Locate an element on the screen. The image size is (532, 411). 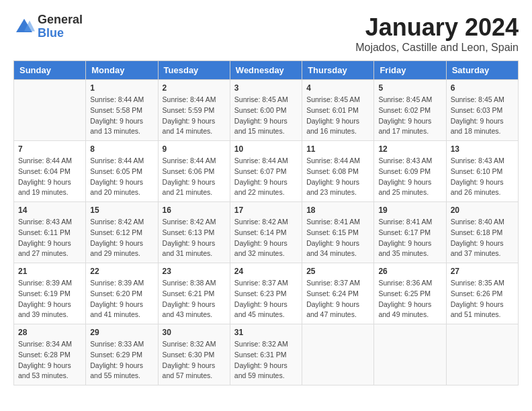
calendar-cell: 12Sunrise: 8:43 AM Sunset: 6:09 PM Dayli… is located at coordinates (410, 172).